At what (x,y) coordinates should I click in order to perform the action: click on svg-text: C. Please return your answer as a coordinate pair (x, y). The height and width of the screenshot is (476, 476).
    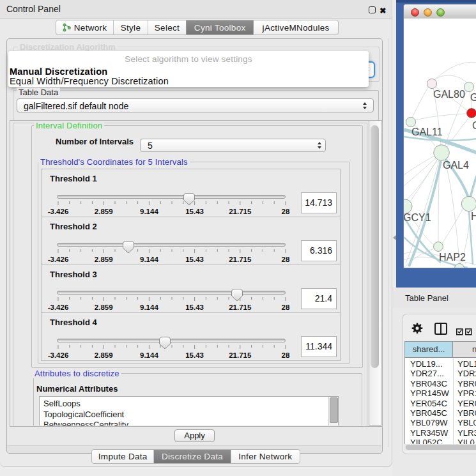
    Looking at the image, I should click on (474, 125).